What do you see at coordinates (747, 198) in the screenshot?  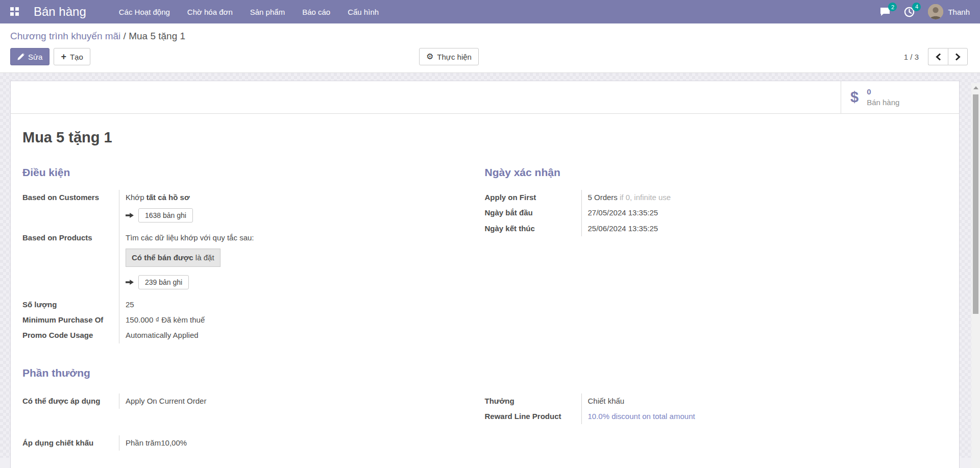 I see `field-value: 5 Orders if 0, infinite use` at bounding box center [747, 198].